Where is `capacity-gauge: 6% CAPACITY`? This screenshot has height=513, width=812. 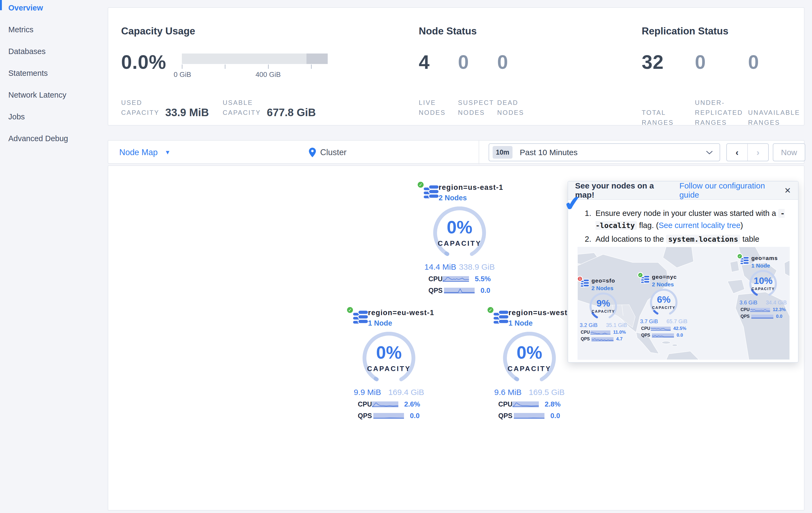
capacity-gauge: 6% CAPACITY is located at coordinates (664, 303).